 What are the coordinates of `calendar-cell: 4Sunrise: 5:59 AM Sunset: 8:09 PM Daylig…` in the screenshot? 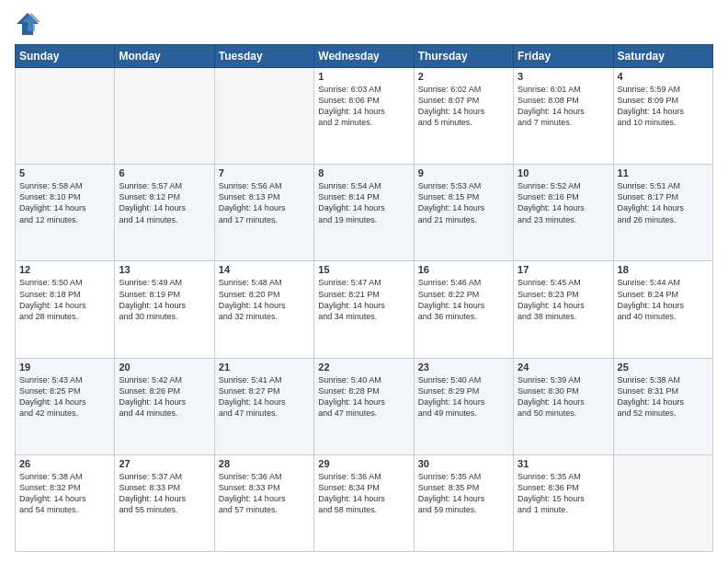 It's located at (663, 116).